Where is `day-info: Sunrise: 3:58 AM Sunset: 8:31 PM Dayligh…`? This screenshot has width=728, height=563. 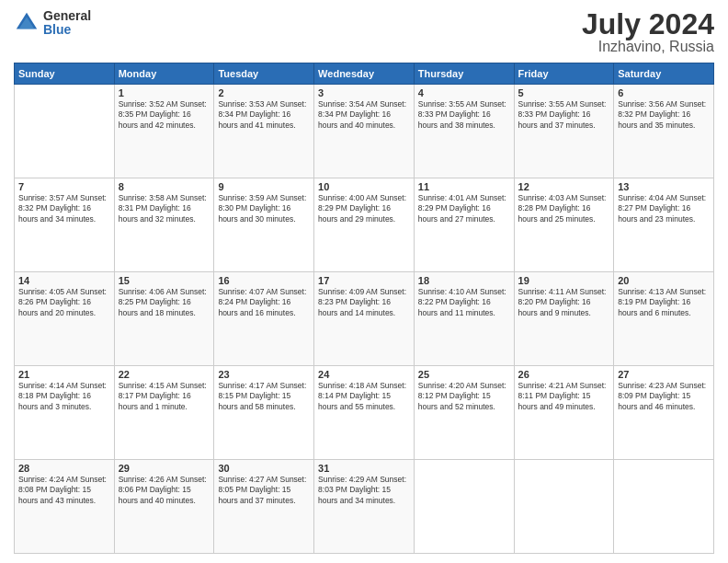
day-info: Sunrise: 3:58 AM Sunset: 8:31 PM Dayligh… is located at coordinates (165, 209).